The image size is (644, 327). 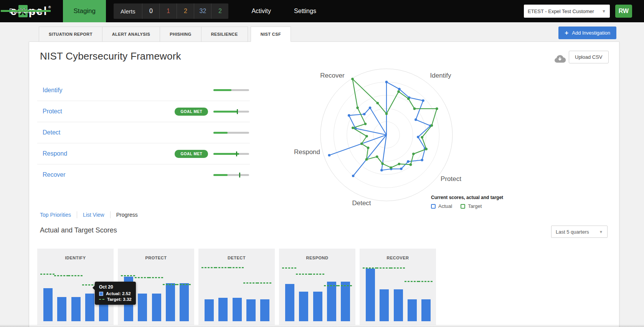 I want to click on view-link-top-priorities: Top Priorities, so click(x=55, y=215).